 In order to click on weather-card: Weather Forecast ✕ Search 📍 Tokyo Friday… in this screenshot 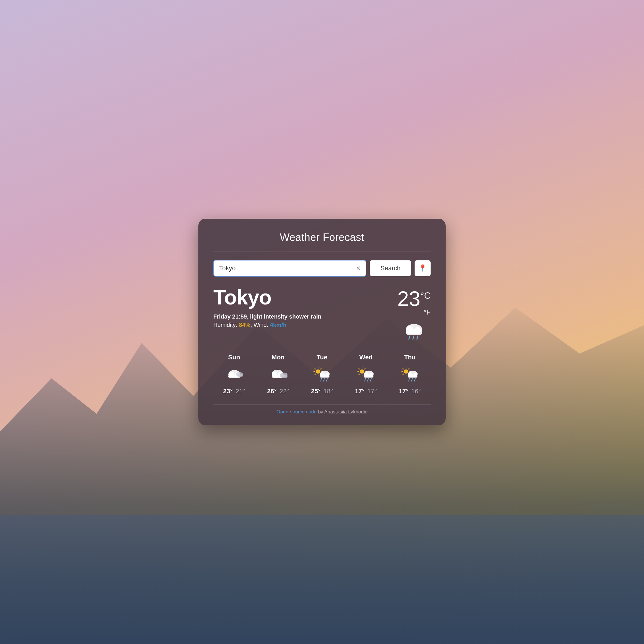, I will do `click(322, 322)`.